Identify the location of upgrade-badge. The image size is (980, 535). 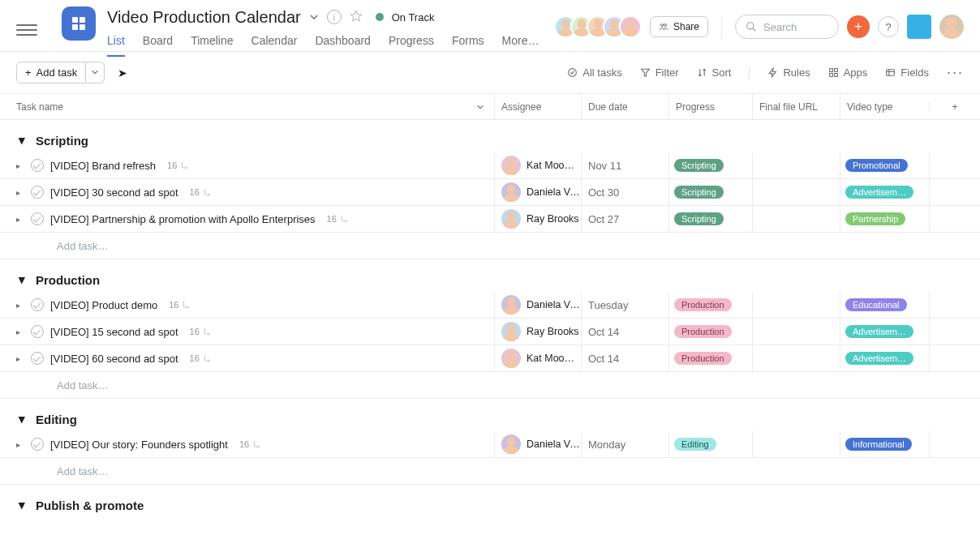
(919, 27).